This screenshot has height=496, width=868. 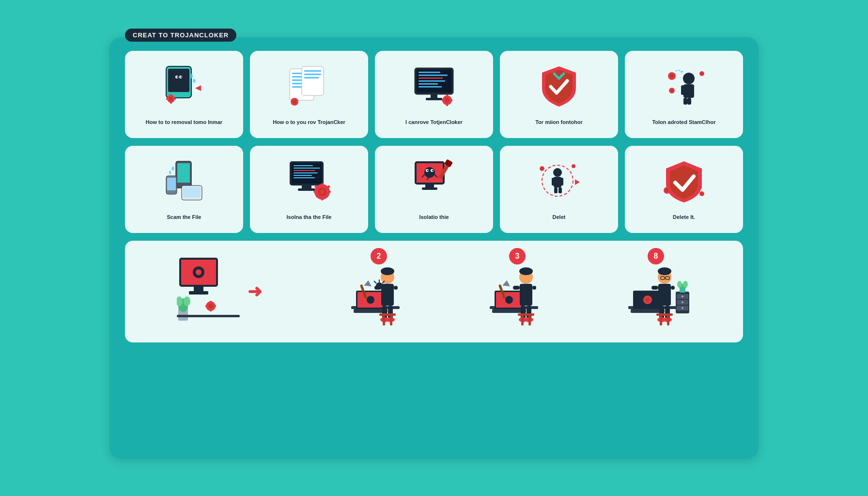 What do you see at coordinates (684, 94) in the screenshot?
I see `card-1-5: Tolon adroted StamClhor` at bounding box center [684, 94].